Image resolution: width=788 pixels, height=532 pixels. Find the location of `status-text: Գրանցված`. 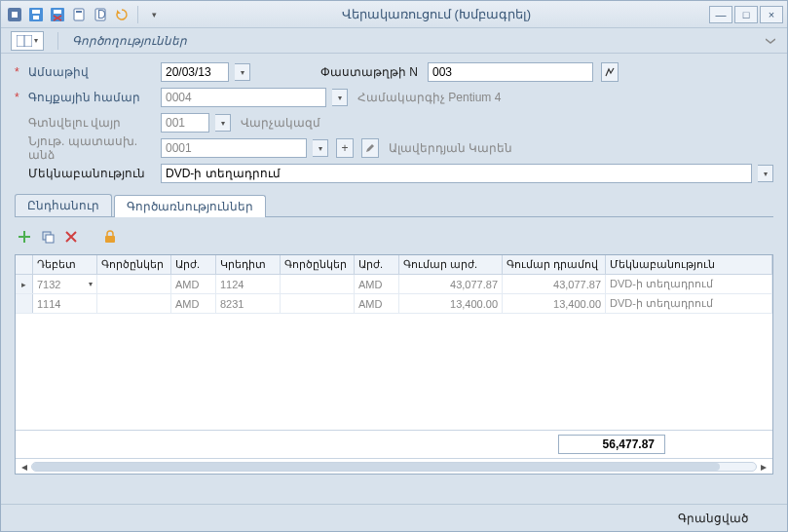

status-text: Գրանցված is located at coordinates (713, 518).